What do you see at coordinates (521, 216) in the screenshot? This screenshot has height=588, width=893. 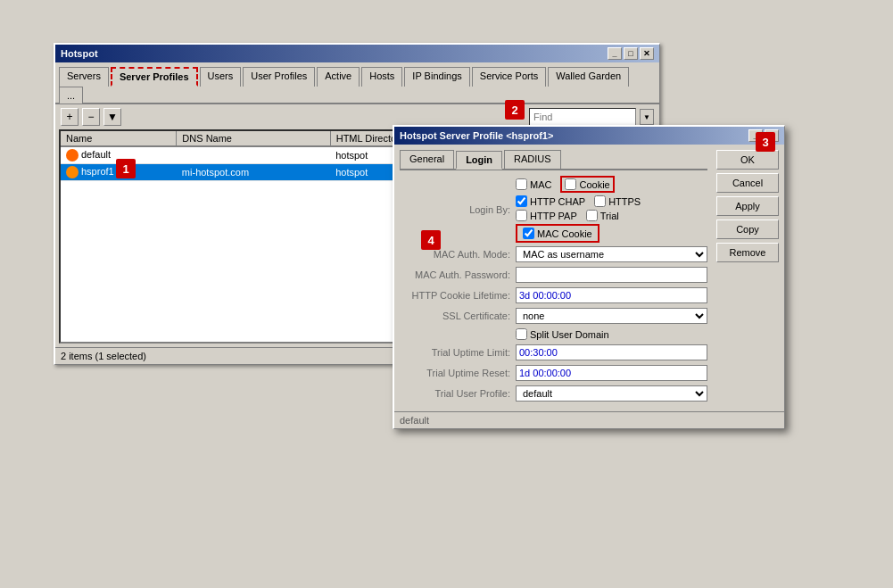 I see `http-pap-checkbox` at bounding box center [521, 216].